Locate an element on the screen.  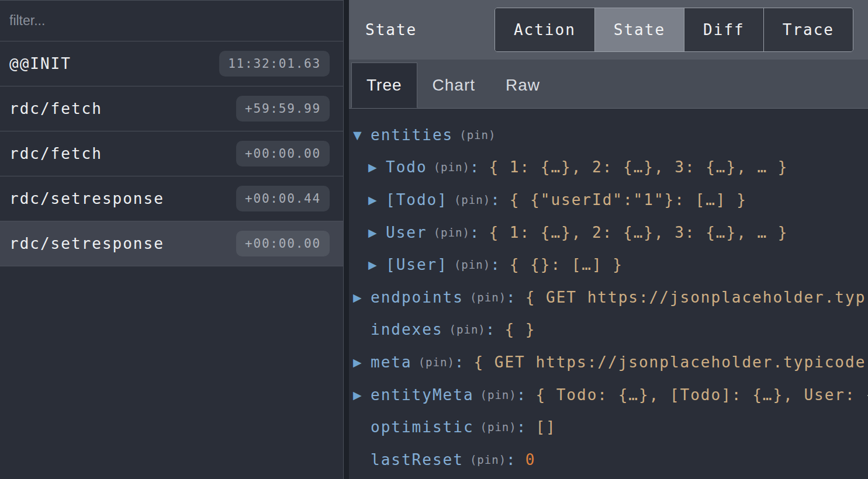
action-row: @@INIT11:32:01.63 is located at coordinates (172, 64).